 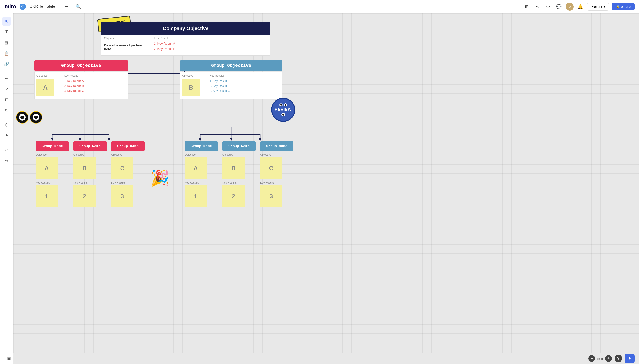 What do you see at coordinates (7, 42) in the screenshot?
I see `table-tool: ▦` at bounding box center [7, 42].